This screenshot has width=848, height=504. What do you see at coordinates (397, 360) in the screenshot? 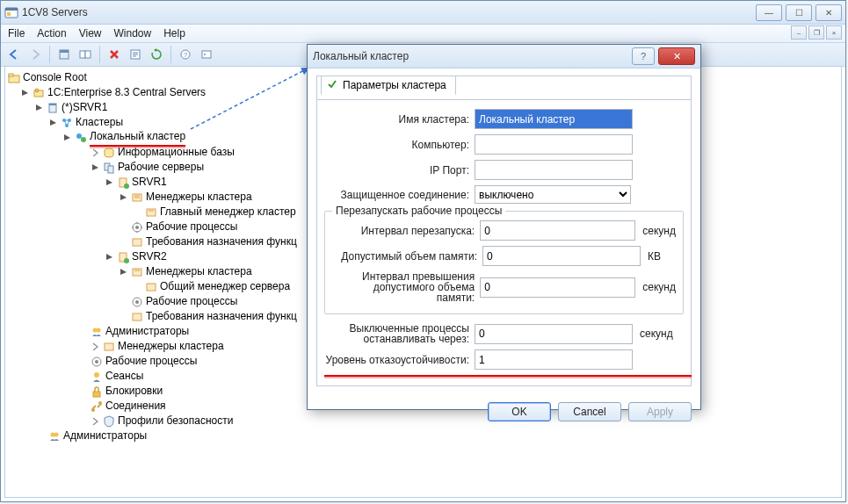
I see `label-fault-tolerance: Уровень отказоустойчивости:` at bounding box center [397, 360].